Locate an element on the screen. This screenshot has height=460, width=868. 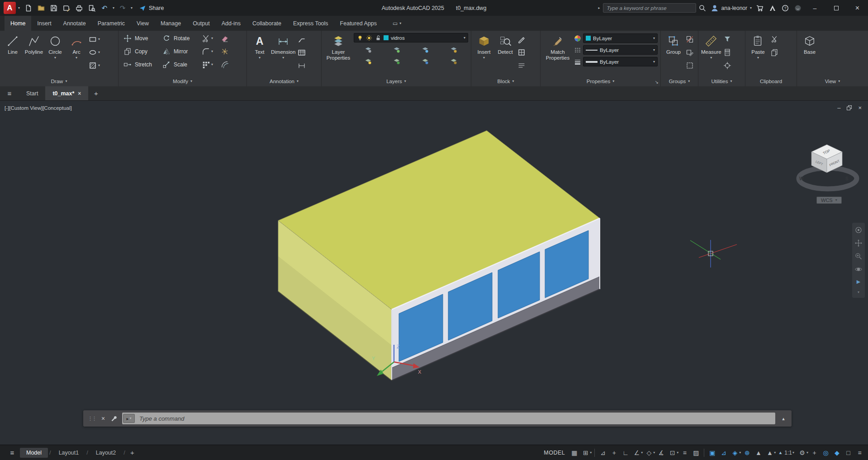
tab-output: Output is located at coordinates (201, 23).